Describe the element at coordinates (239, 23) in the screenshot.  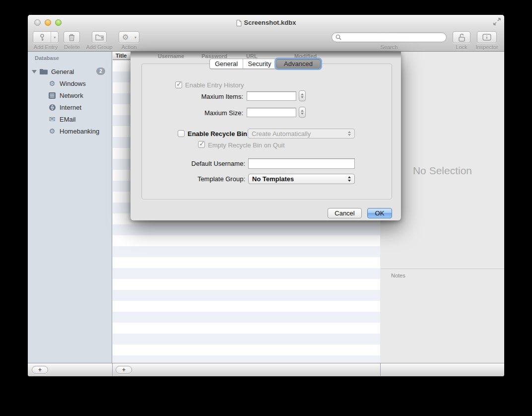
I see `document-icon` at that location.